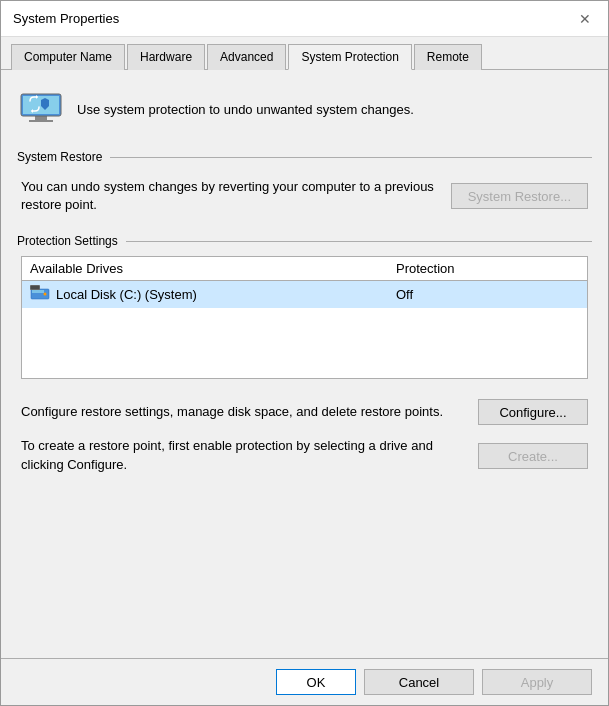 The image size is (609, 706). I want to click on tab-system-protection: System Protection, so click(350, 57).